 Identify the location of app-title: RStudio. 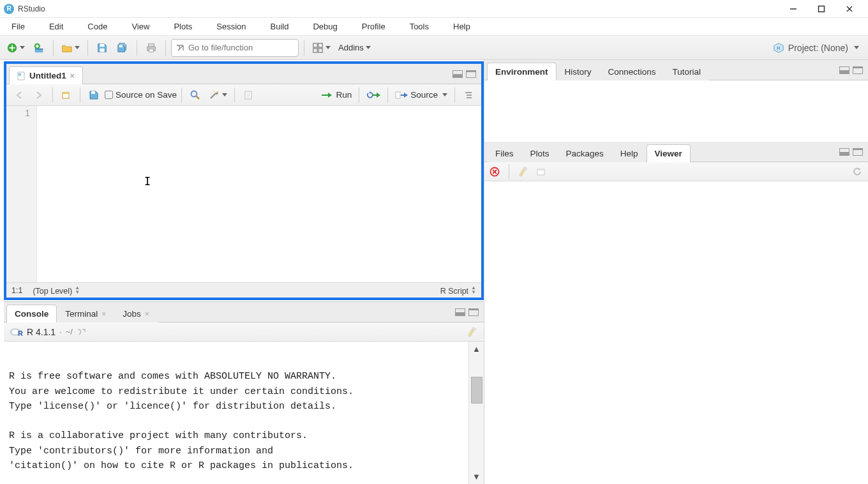
(32, 9).